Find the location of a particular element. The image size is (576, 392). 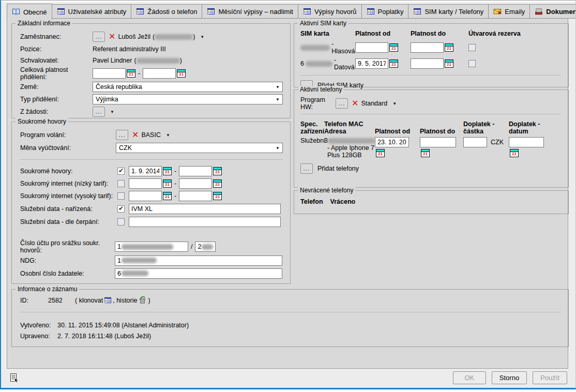

service-data-ordered-input is located at coordinates (205, 209).